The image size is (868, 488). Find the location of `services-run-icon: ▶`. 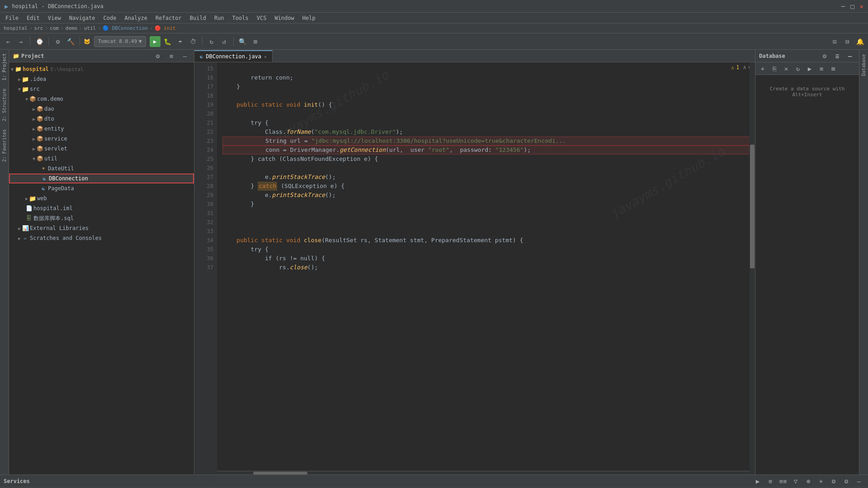

services-run-icon: ▶ is located at coordinates (758, 481).